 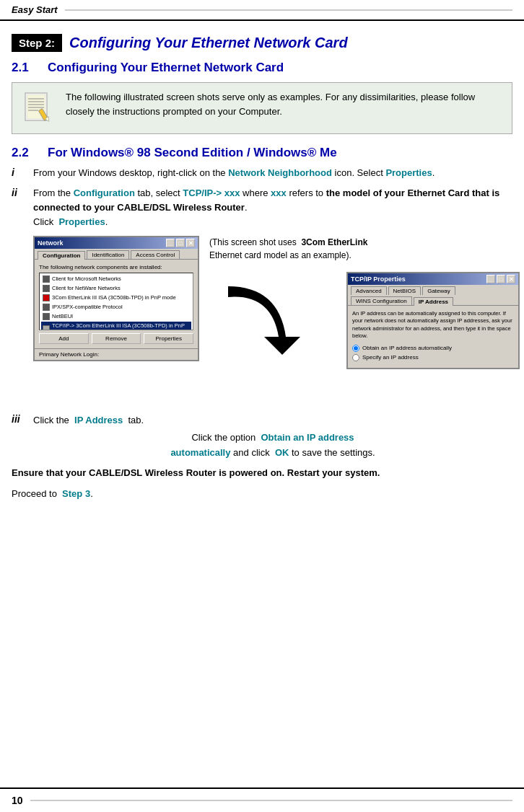 I want to click on list-item-text-selected: TCP/IP-> 3Com EtherLink III ISA (3C508b-…, so click(x=121, y=326).